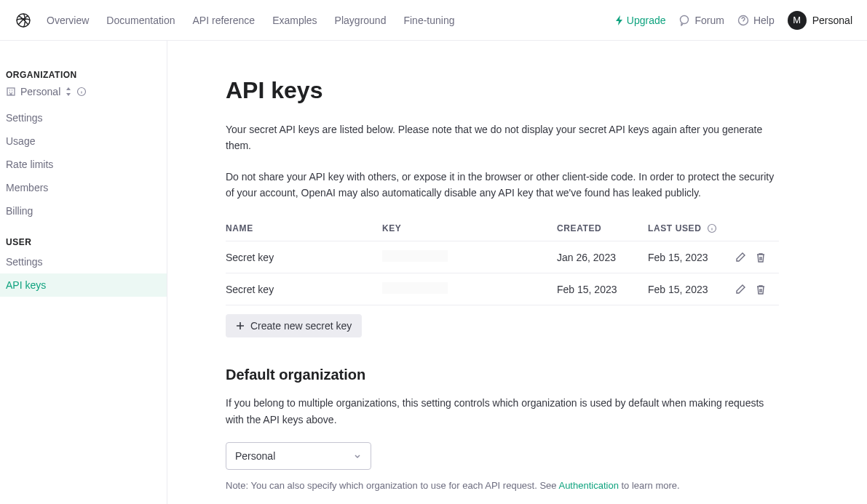  I want to click on page-title: API keys, so click(517, 90).